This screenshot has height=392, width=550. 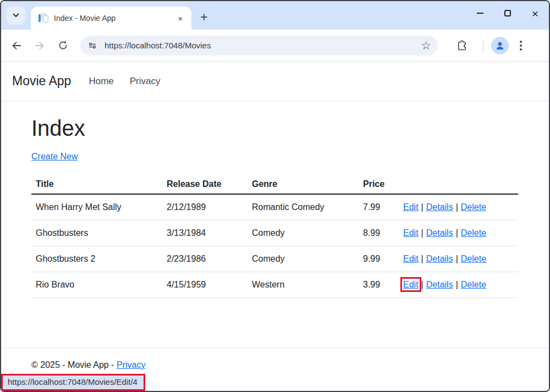 What do you see at coordinates (274, 129) in the screenshot?
I see `page-title: Index` at bounding box center [274, 129].